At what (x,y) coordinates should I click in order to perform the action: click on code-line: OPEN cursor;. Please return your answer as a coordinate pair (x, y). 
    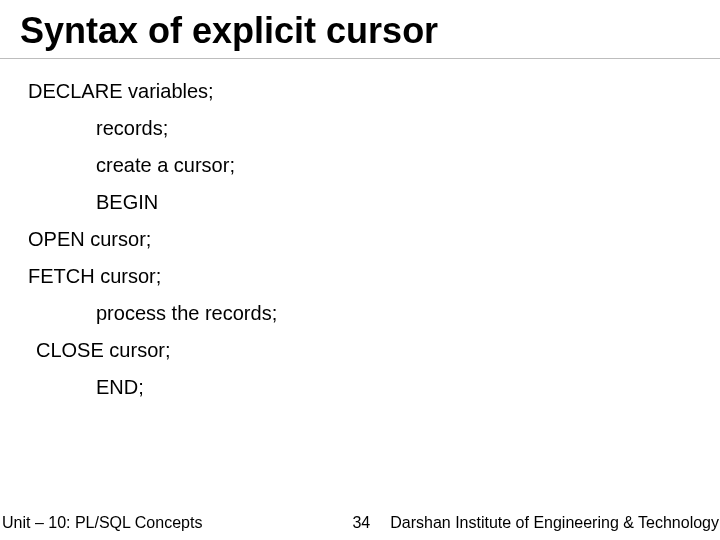
    Looking at the image, I should click on (374, 240).